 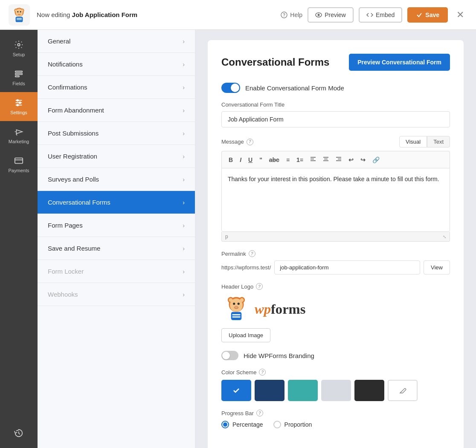 What do you see at coordinates (336, 119) in the screenshot?
I see `form-title-input` at bounding box center [336, 119].